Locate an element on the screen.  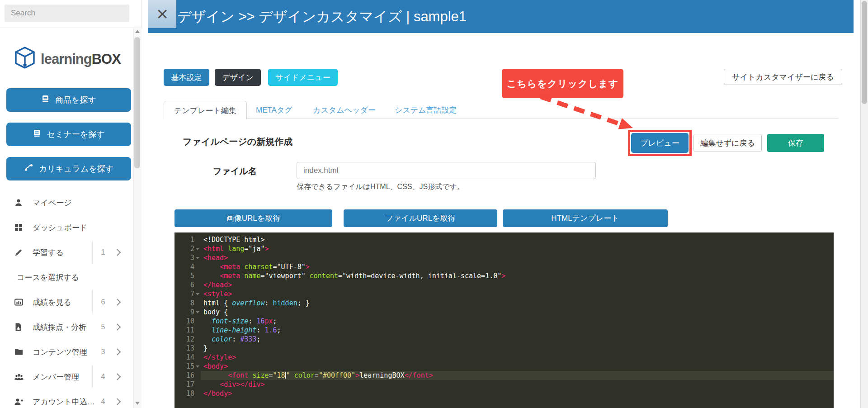
code-line-12: 12 color: #333; is located at coordinates (504, 339).